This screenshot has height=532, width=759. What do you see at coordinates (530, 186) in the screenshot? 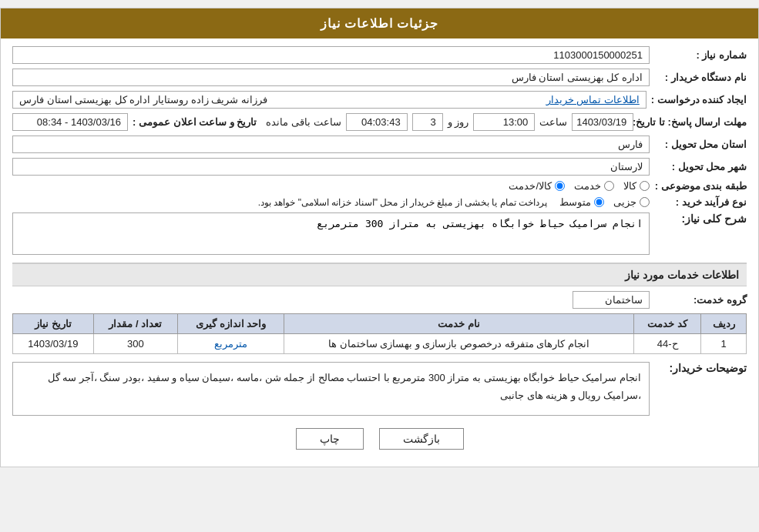
I see `radio-kala-khedmat-label: کالا/خدمت` at bounding box center [530, 186].